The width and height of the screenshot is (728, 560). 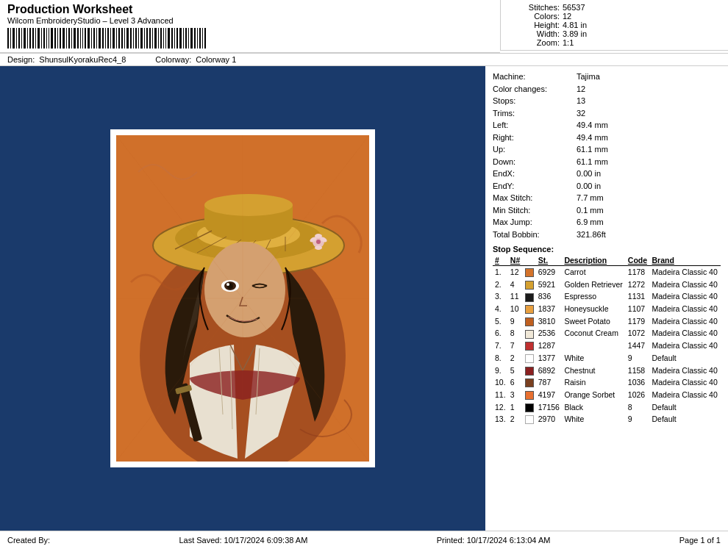 What do you see at coordinates (534, 25) in the screenshot?
I see `height-label: Height:` at bounding box center [534, 25].